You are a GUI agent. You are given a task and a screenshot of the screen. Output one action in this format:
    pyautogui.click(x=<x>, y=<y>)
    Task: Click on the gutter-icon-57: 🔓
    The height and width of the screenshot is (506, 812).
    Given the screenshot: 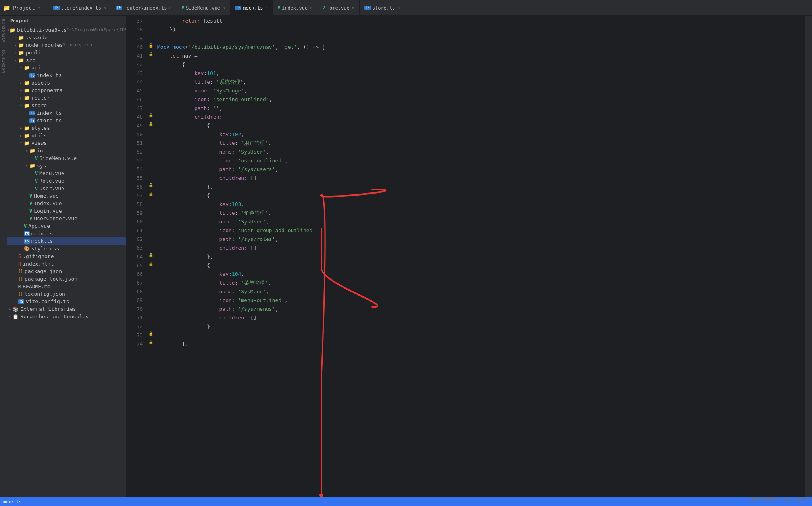 What is the action you would take?
    pyautogui.click(x=151, y=194)
    